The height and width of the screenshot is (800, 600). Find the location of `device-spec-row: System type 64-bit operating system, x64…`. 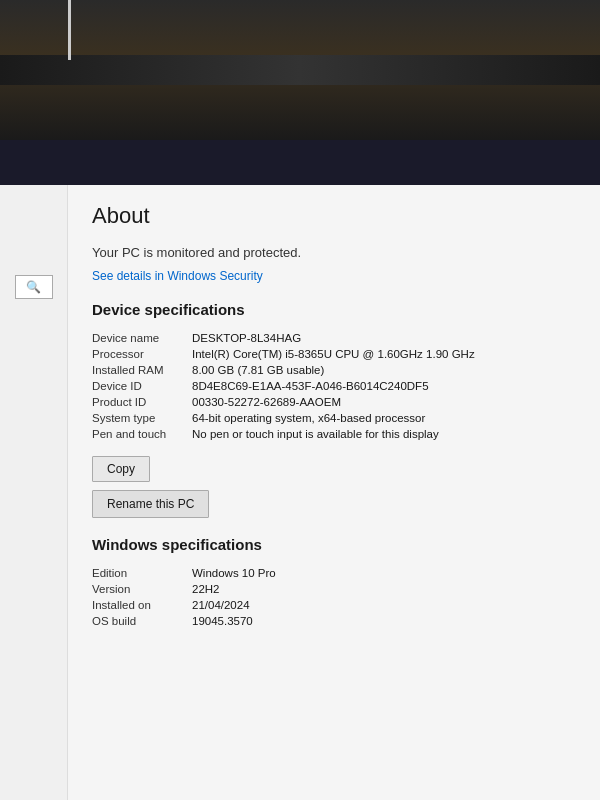

device-spec-row: System type 64-bit operating system, x64… is located at coordinates (334, 418).